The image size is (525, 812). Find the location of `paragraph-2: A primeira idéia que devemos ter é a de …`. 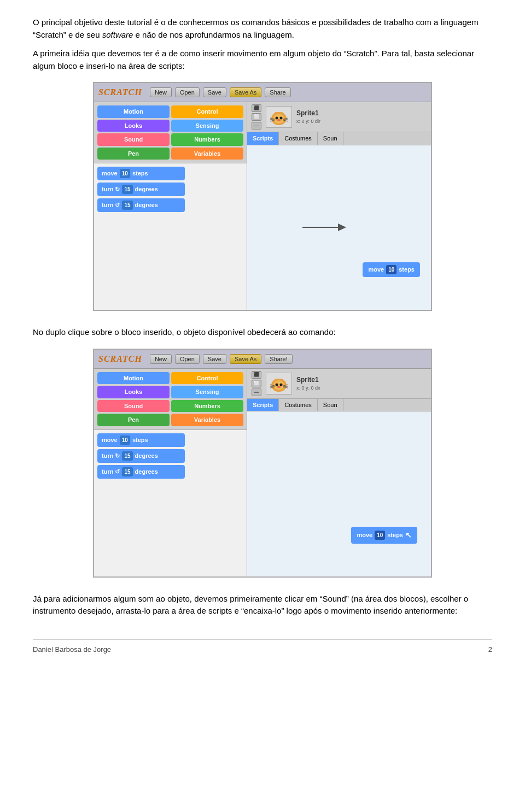

paragraph-2: A primeira idéia que devemos ter é a de … is located at coordinates (262, 60).